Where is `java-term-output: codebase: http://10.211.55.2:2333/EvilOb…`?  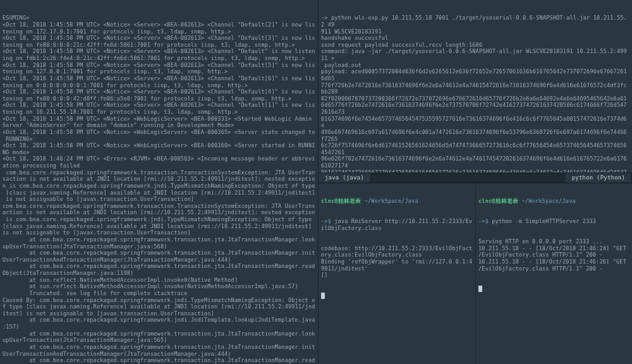
java-term-output: codebase: http://10.211.55.2:2333/EvilOb… is located at coordinates (397, 262).